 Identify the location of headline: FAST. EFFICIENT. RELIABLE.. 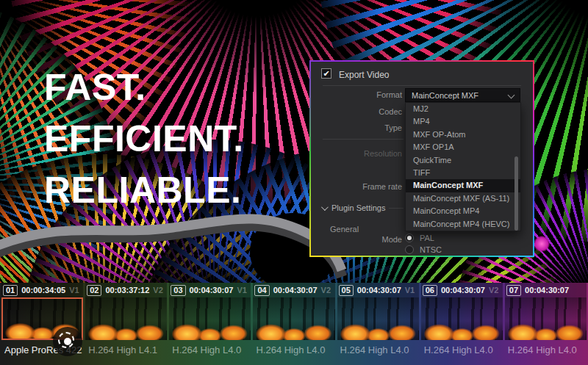
(144, 139).